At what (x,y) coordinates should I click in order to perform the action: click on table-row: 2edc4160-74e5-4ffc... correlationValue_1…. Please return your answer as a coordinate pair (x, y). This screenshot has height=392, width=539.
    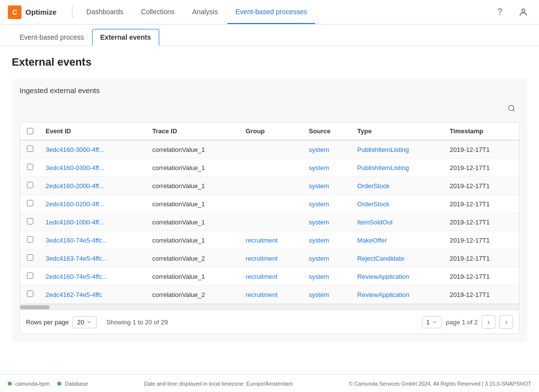
    Looking at the image, I should click on (270, 276).